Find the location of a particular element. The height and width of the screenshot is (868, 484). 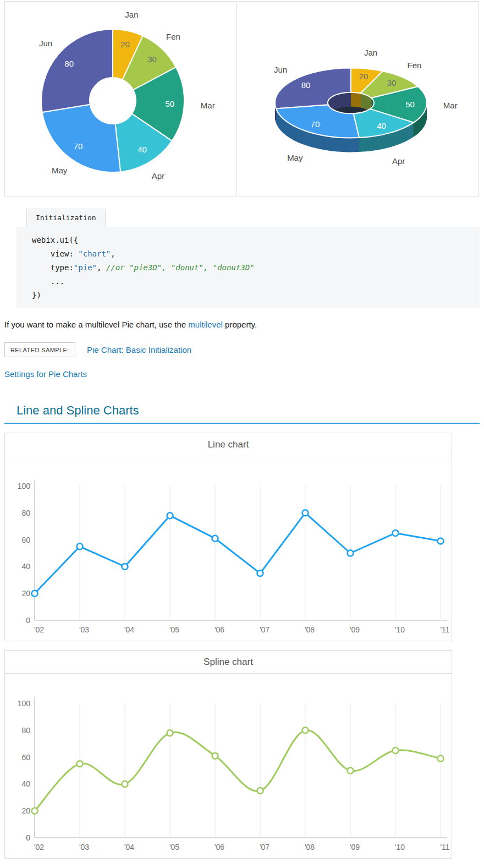

related-sample-link: Pie Chart: Basic Initialization is located at coordinates (139, 350).